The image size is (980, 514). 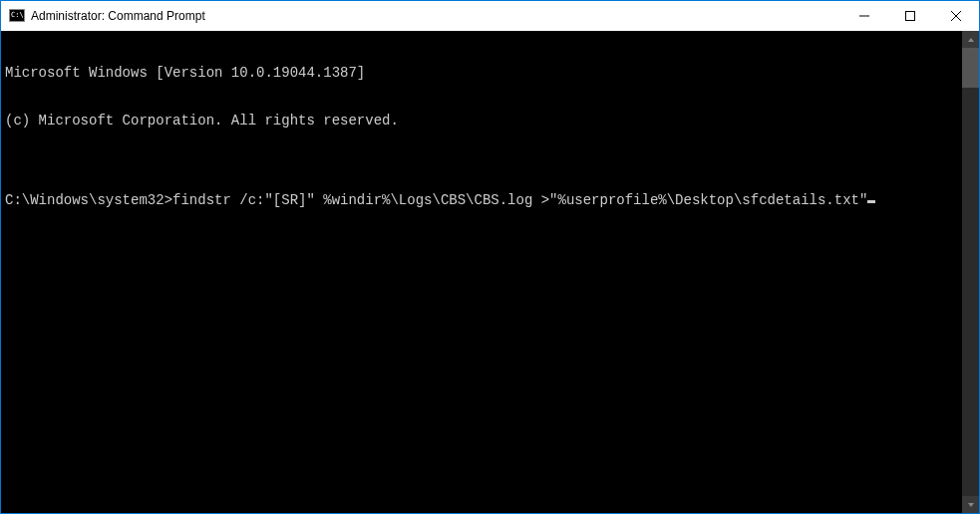 What do you see at coordinates (118, 16) in the screenshot?
I see `window-title: Administrator: Command Prompt` at bounding box center [118, 16].